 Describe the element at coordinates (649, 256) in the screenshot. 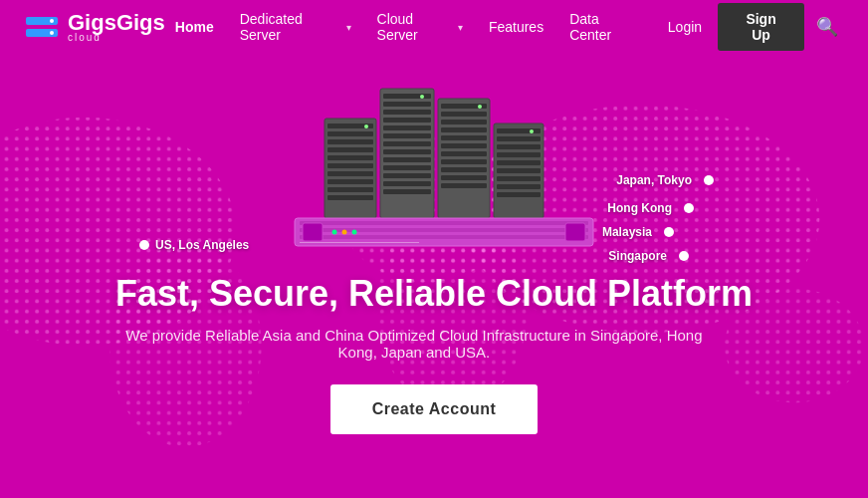

I see `location-singapore: Singapore` at that location.